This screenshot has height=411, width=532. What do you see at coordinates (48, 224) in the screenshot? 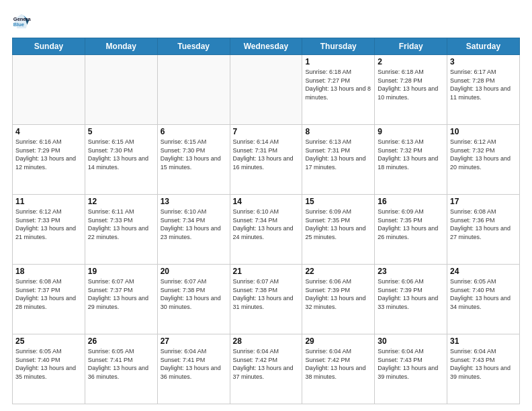
I see `day-info: Sunrise: 6:12 AM Sunset: 7:33 PM Dayligh…` at bounding box center [48, 224].